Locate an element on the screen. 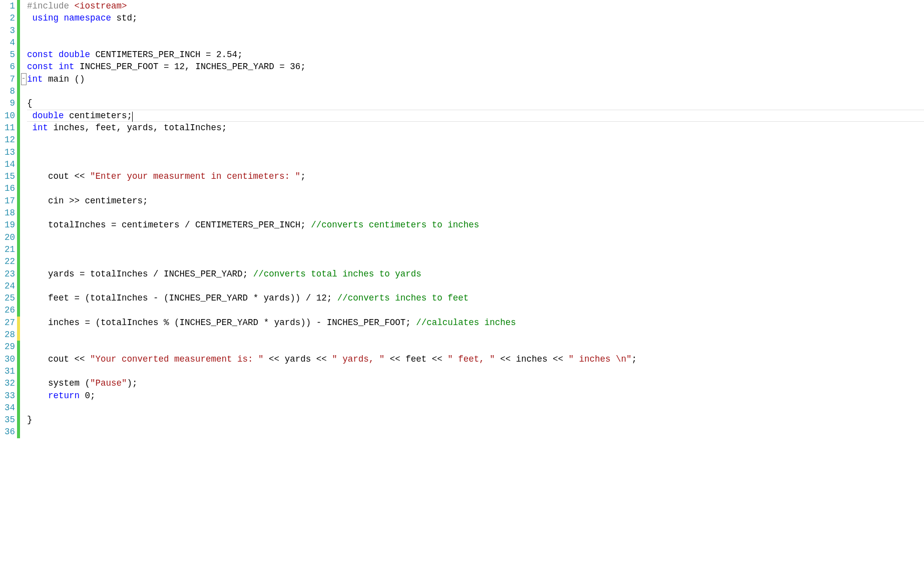 The width and height of the screenshot is (924, 571). tok-op-token: )) - is located at coordinates (313, 323).